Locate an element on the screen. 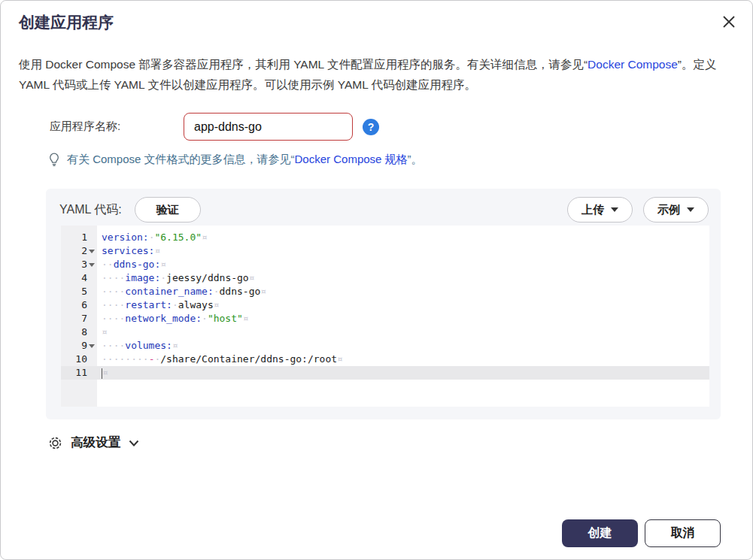 The image size is (753, 560). yaml-code-label: YAML 代码: is located at coordinates (90, 210).